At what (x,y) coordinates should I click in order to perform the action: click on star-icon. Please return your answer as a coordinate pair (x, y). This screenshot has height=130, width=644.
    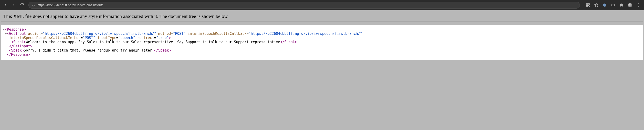
    Looking at the image, I should click on (596, 5).